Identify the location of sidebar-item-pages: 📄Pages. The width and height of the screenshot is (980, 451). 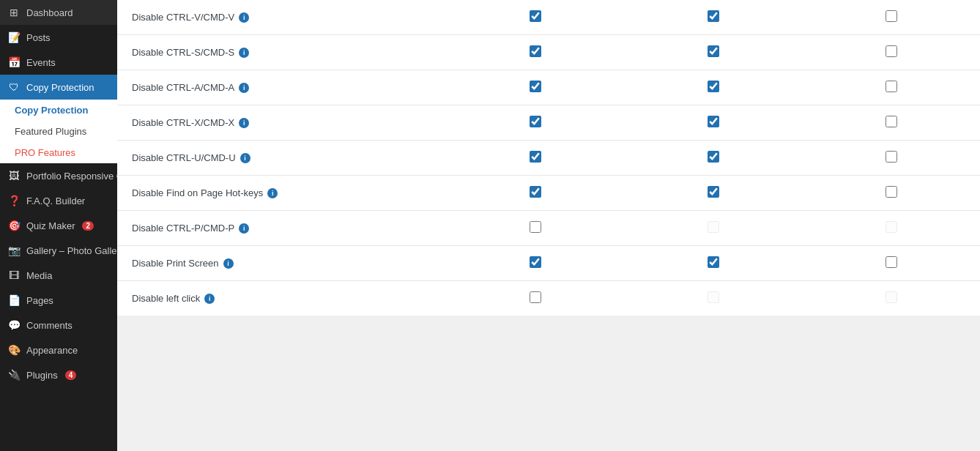
(59, 300).